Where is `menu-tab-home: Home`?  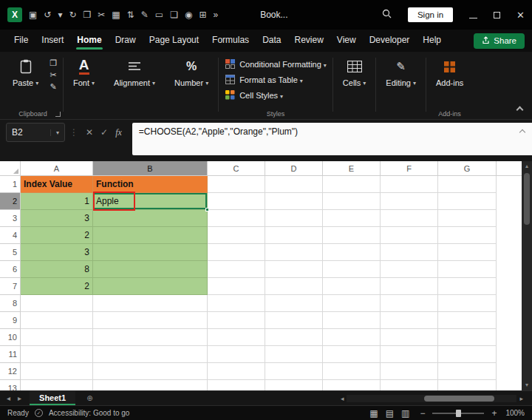 menu-tab-home: Home is located at coordinates (89, 41).